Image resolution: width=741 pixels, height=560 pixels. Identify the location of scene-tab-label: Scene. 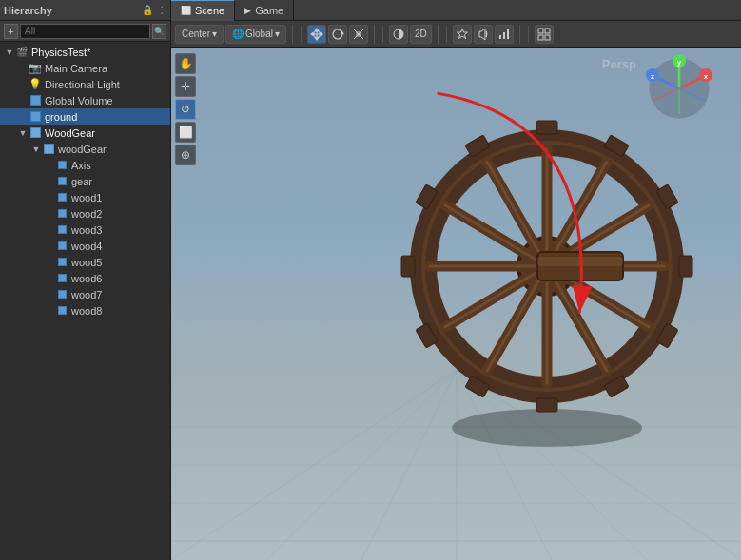
(209, 10).